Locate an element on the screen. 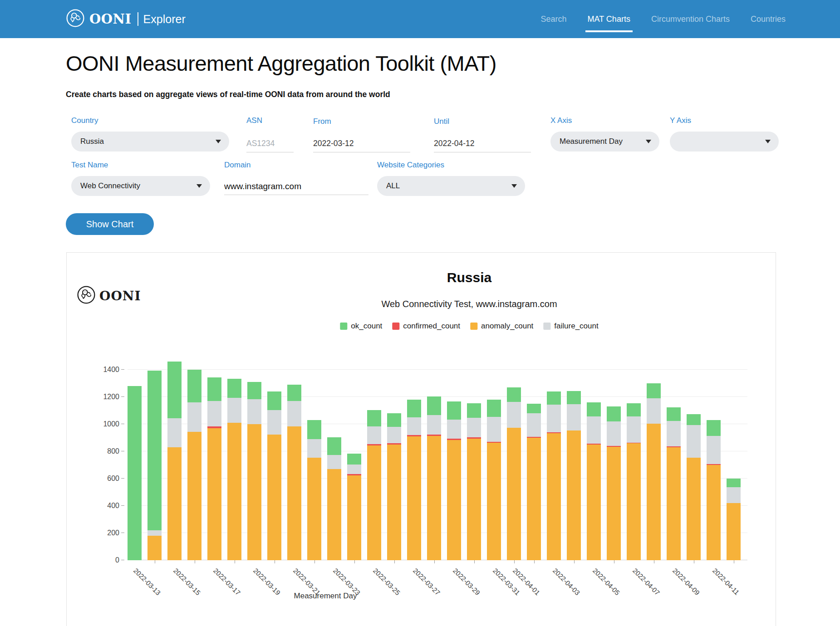 The image size is (840, 626). nav-link-circumvention-charts: Circumvention Charts is located at coordinates (691, 19).